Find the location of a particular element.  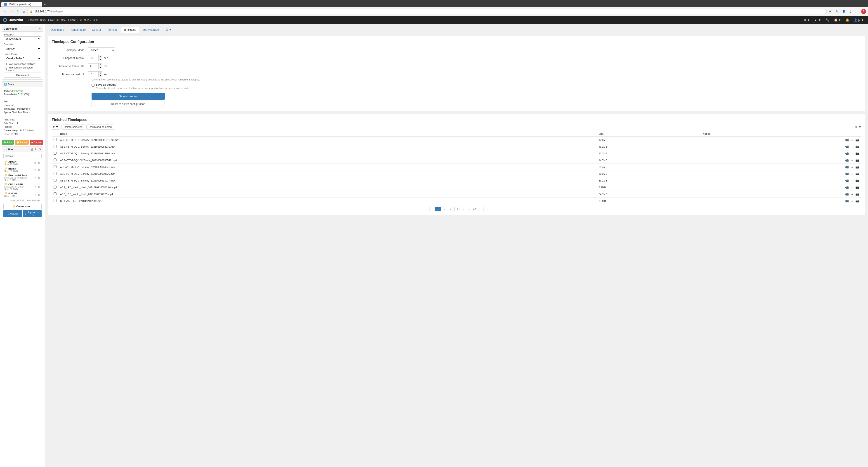

disconnect-button: Disconnect is located at coordinates (22, 75).